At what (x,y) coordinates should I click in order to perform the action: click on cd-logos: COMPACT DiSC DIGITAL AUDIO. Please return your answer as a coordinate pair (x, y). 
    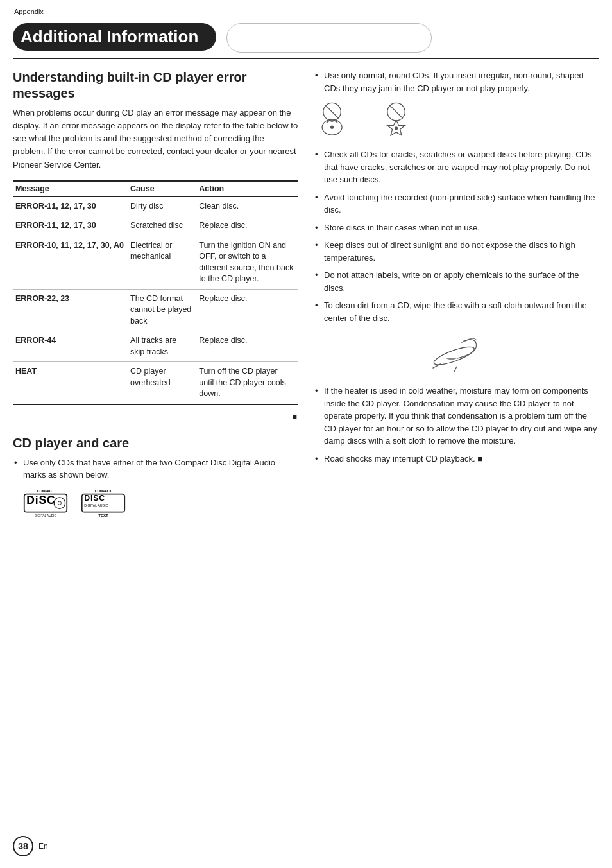
    Looking at the image, I should click on (160, 504).